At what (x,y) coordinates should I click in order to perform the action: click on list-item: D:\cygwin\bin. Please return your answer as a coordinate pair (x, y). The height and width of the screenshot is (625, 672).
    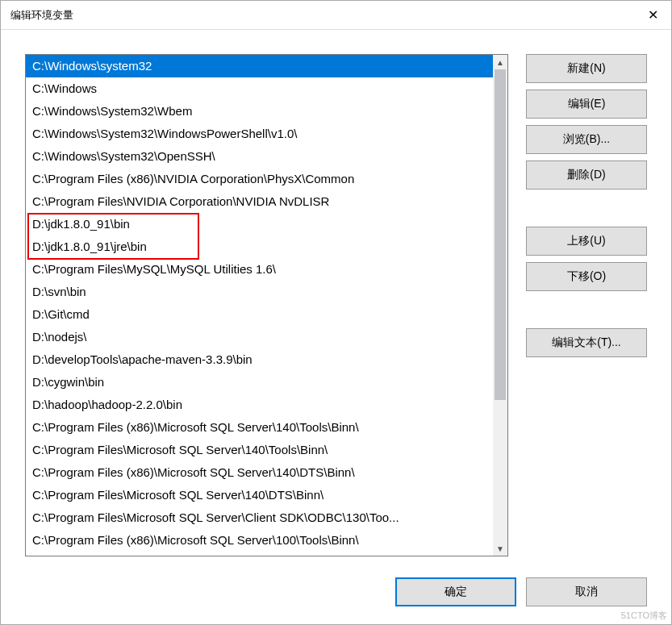
    Looking at the image, I should click on (260, 382).